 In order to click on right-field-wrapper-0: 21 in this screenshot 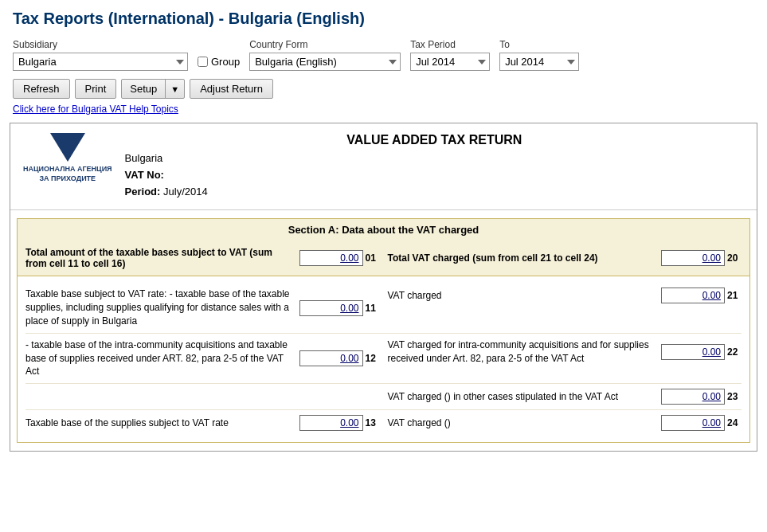, I will do `click(701, 295)`.